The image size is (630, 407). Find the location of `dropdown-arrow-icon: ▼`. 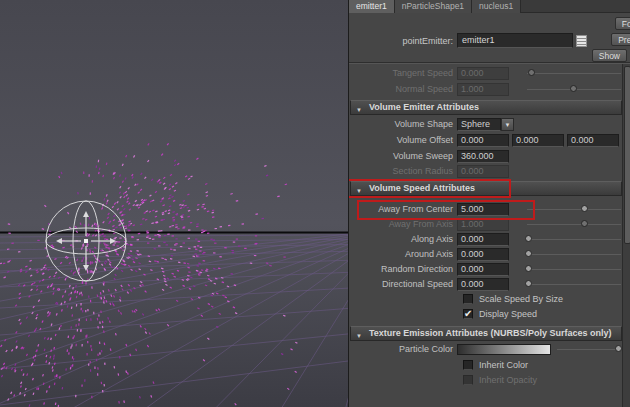

dropdown-arrow-icon: ▼ is located at coordinates (508, 124).